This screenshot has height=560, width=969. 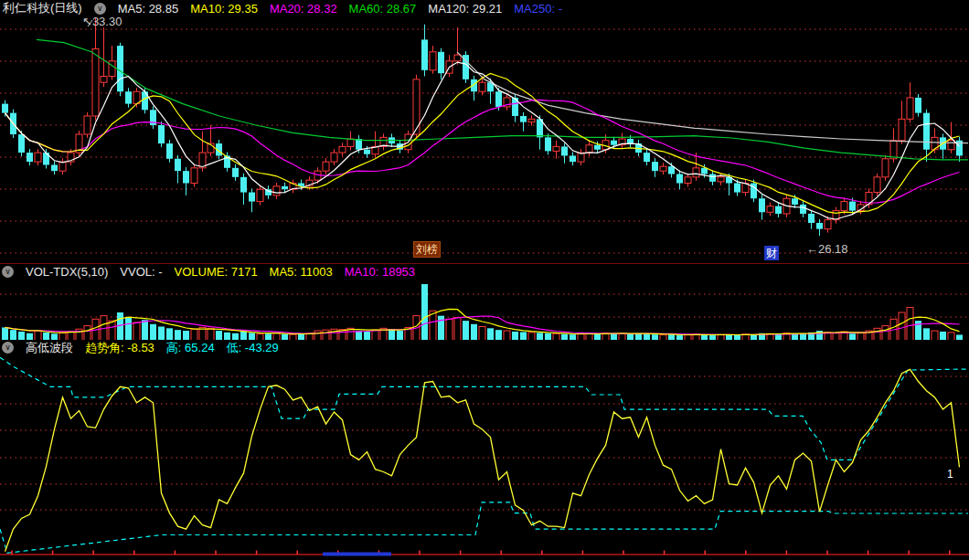 I want to click on event-marker-list: 刘榜, so click(x=427, y=249).